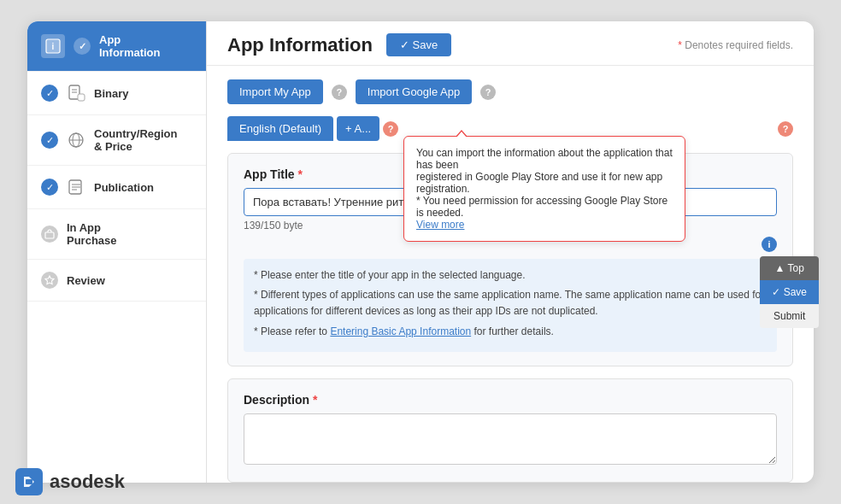 The width and height of the screenshot is (841, 504). What do you see at coordinates (785, 129) in the screenshot?
I see `section-help-icon: ?` at bounding box center [785, 129].